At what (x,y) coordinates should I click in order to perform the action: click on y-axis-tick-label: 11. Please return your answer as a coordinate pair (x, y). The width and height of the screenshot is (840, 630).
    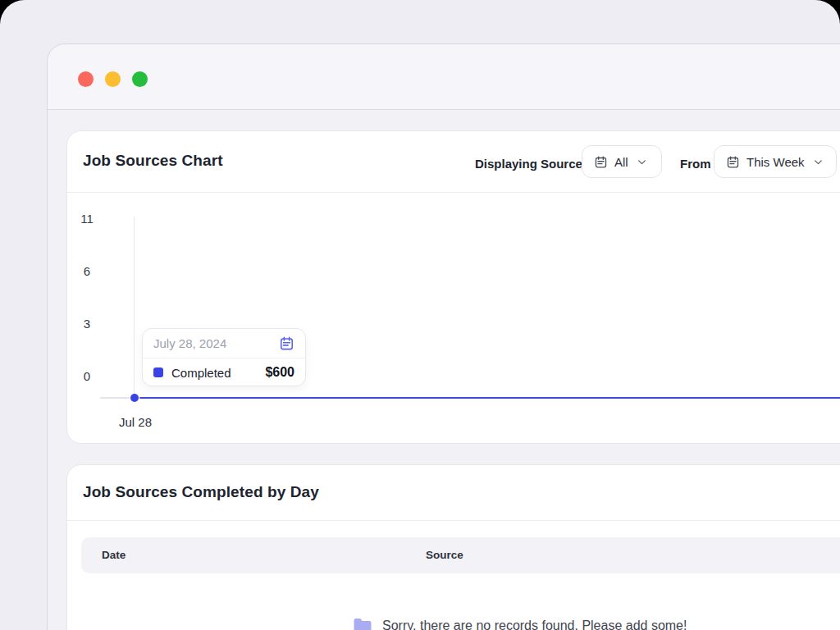
    Looking at the image, I should click on (87, 218).